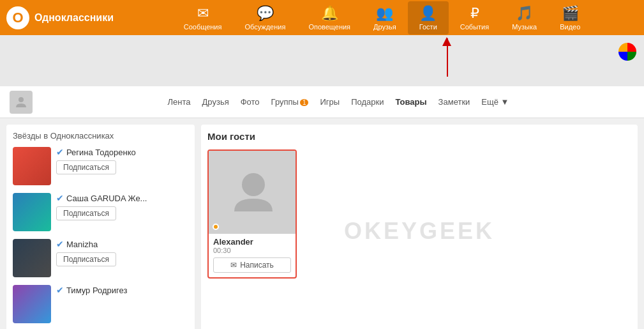  Describe the element at coordinates (253, 192) in the screenshot. I see `guest-avatar-icon` at that location.